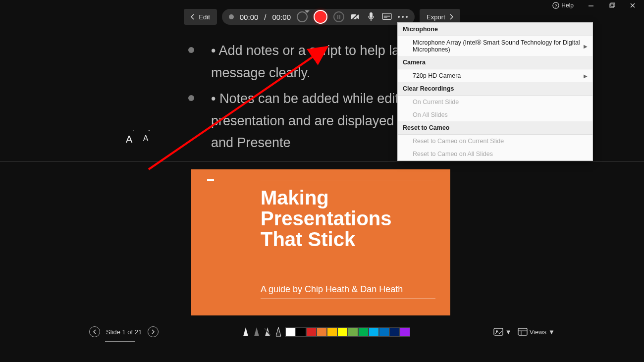 The image size is (644, 362). I want to click on cameo-toggle: ▼, so click(502, 332).